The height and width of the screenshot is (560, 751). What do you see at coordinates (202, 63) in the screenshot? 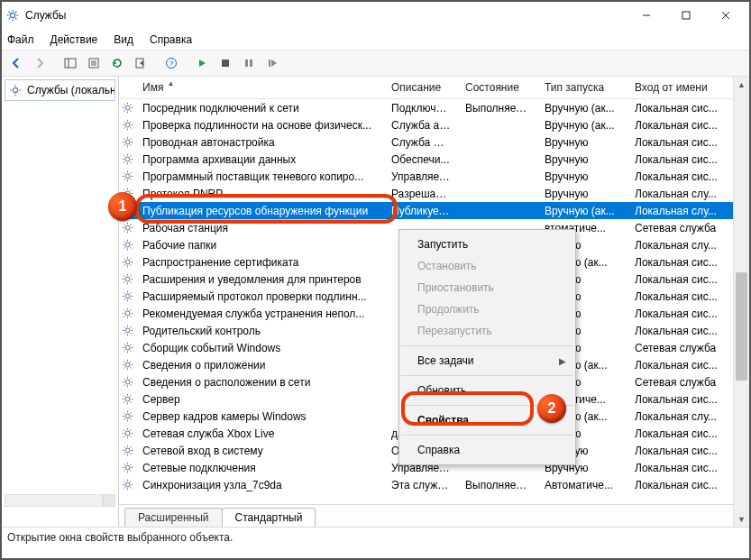
I see `start-service-button` at bounding box center [202, 63].